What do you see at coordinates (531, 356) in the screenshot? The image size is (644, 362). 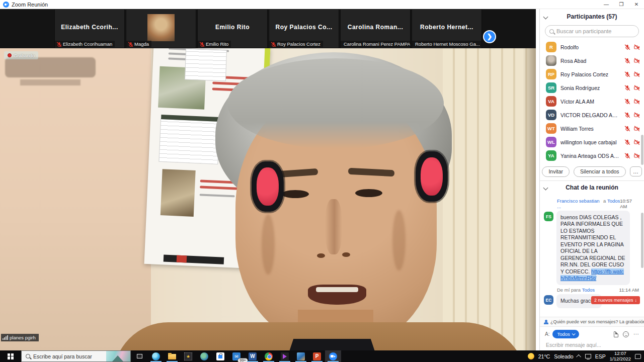 I see `weather-sun-icon` at bounding box center [531, 356].